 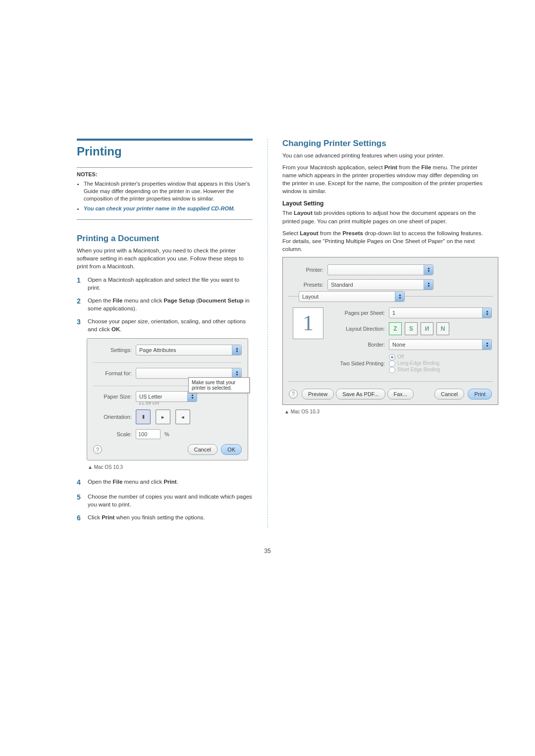 What do you see at coordinates (82, 501) in the screenshot?
I see `step-number: 5` at bounding box center [82, 501].